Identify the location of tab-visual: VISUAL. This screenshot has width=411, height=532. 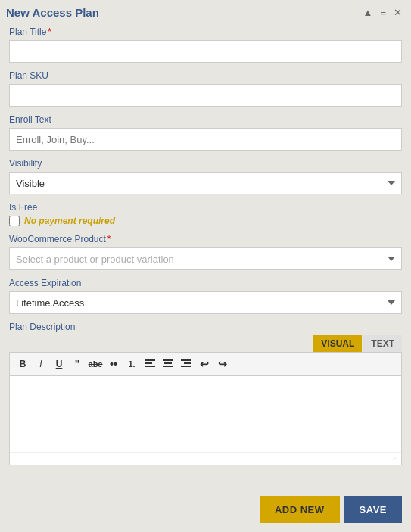
(338, 344).